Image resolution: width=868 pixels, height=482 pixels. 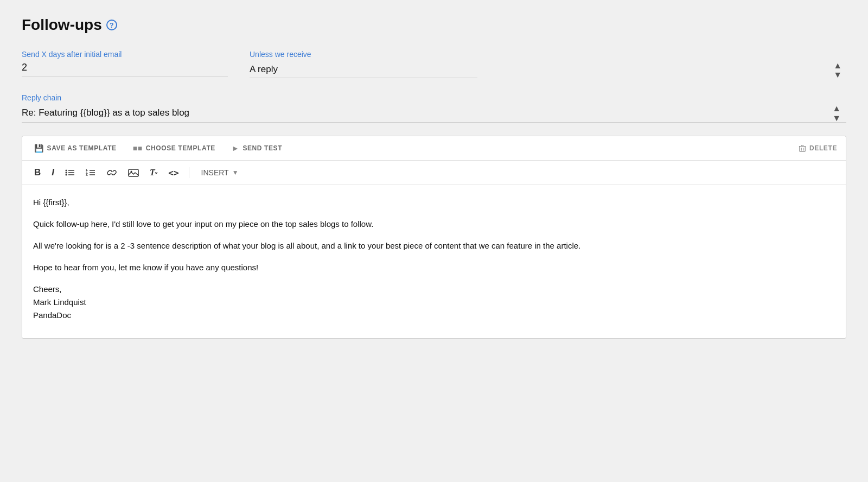 What do you see at coordinates (434, 224) in the screenshot?
I see `editor-line-2: Quick follow-up here, I'd still love to …` at bounding box center [434, 224].